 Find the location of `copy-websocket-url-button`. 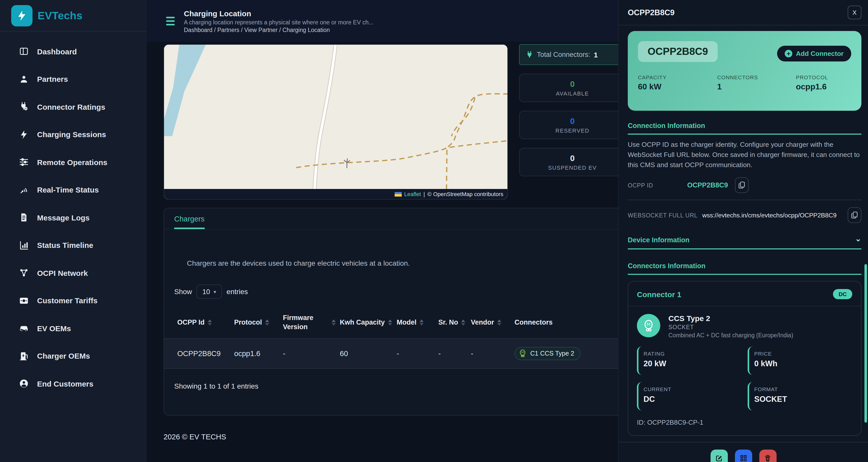

copy-websocket-url-button is located at coordinates (855, 215).